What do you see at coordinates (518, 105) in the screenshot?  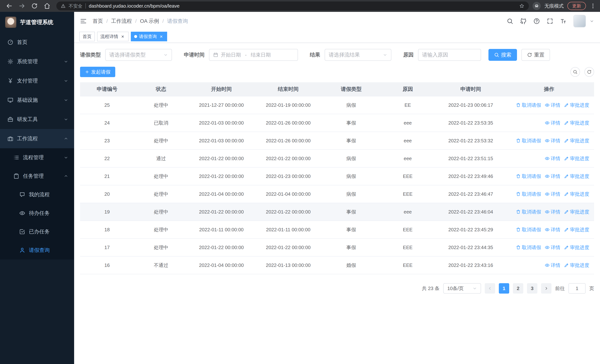 I see `trash-icon` at bounding box center [518, 105].